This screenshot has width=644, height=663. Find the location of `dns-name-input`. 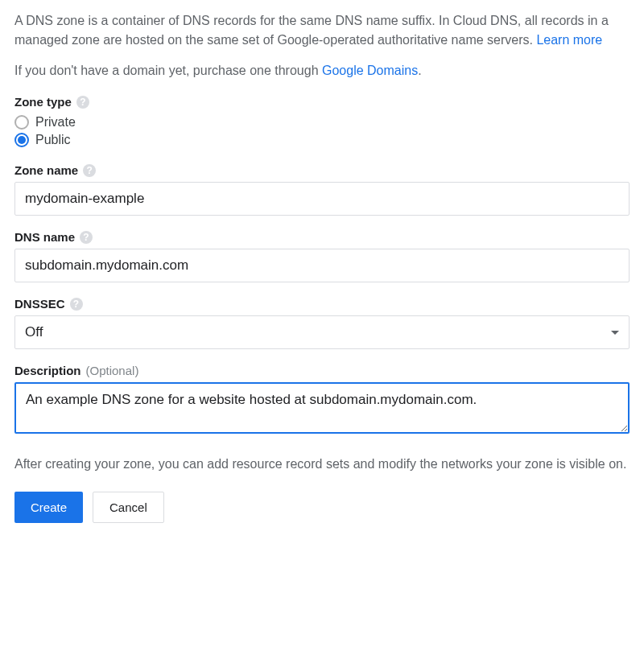

dns-name-input is located at coordinates (322, 266).